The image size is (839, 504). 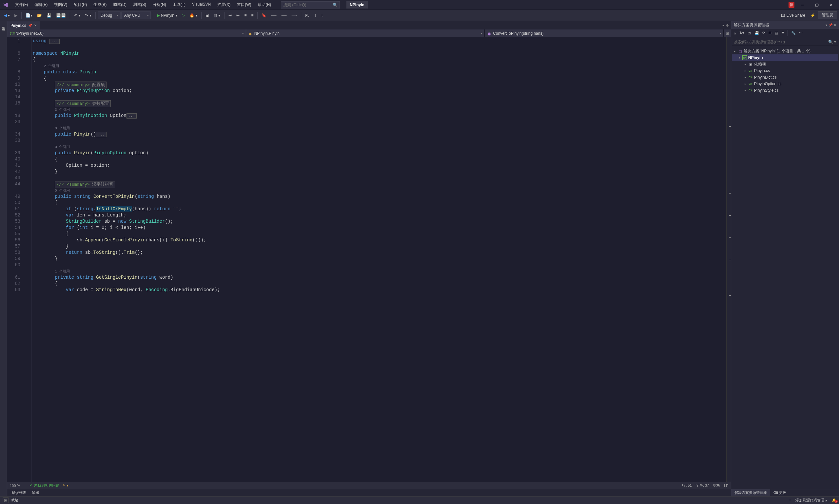 What do you see at coordinates (785, 71) in the screenshot?
I see `file-node: ▸C#Pinyin.cs` at bounding box center [785, 71].